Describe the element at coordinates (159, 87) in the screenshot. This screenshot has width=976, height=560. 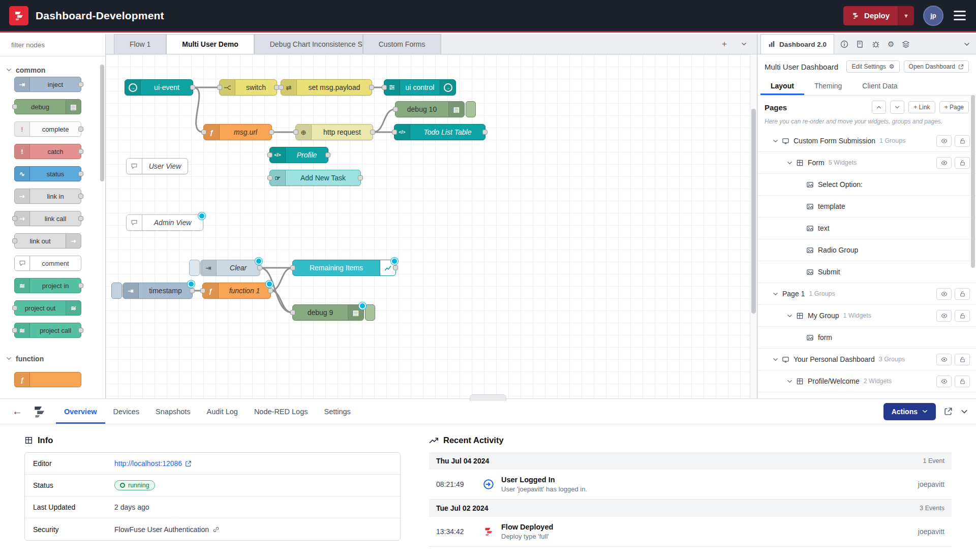
I see `flow-node-ui-event: → ui-event` at that location.